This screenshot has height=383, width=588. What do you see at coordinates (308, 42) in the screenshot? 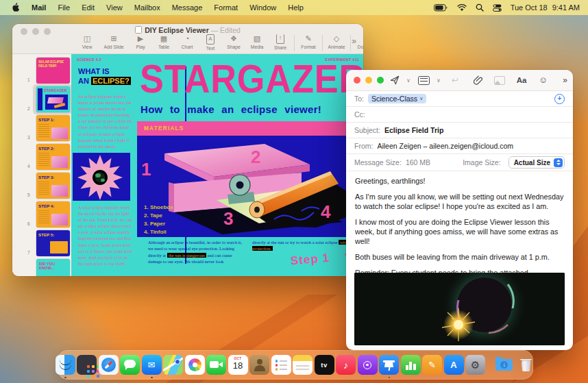
I see `format-button: ✎Format` at bounding box center [308, 42].